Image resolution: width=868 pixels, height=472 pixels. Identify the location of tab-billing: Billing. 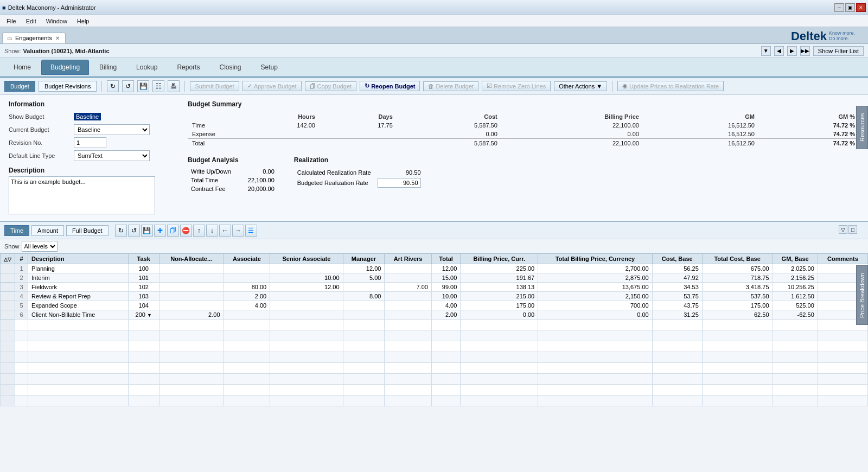
(108, 67).